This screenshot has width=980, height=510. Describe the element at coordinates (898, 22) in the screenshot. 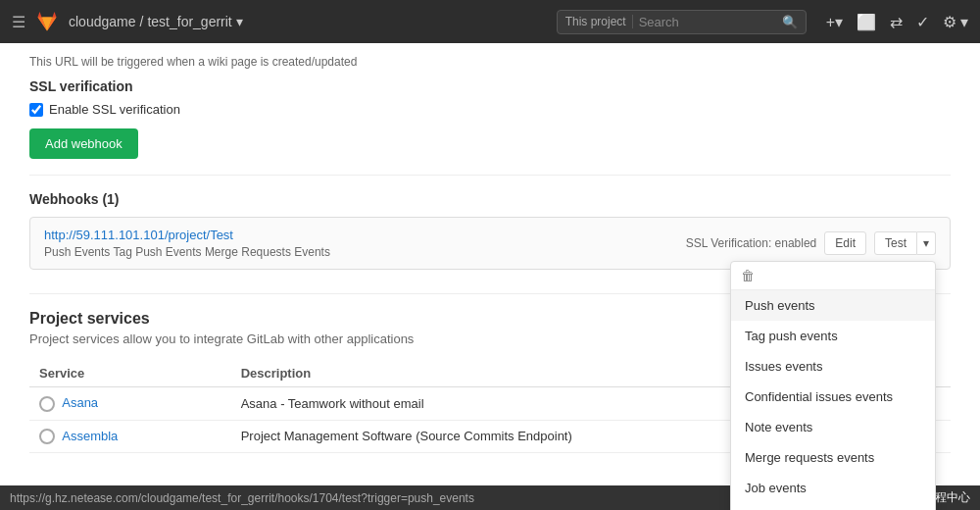

I see `navbar-action-icons: +▾ ⬜ ⇄ ✓ ⚙ ▾` at that location.